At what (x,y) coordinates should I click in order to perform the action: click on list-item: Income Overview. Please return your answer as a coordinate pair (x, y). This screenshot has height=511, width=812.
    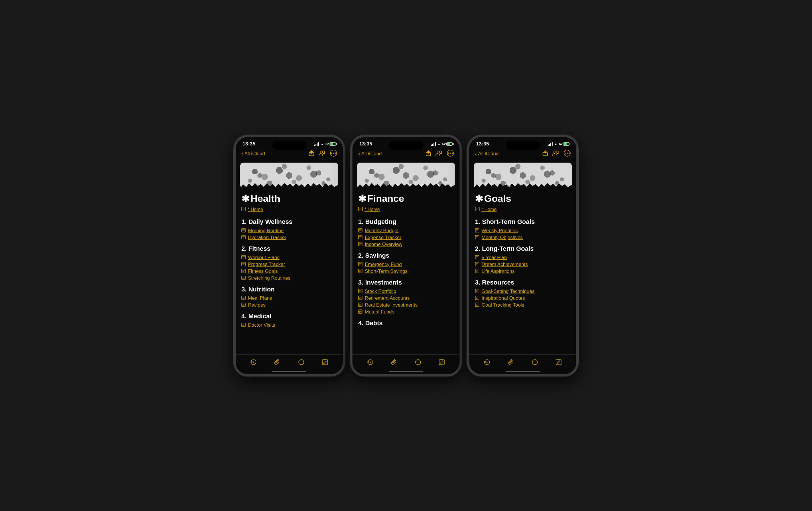
    Looking at the image, I should click on (406, 245).